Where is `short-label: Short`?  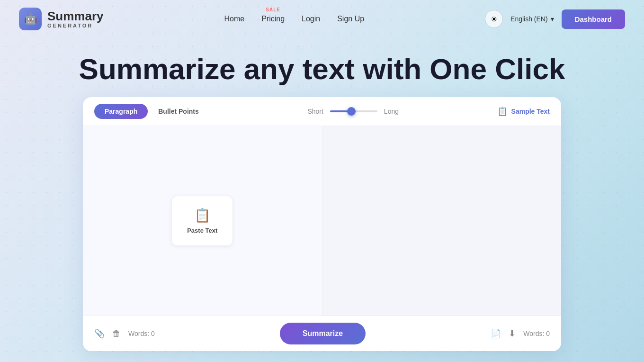
short-label: Short is located at coordinates (315, 111).